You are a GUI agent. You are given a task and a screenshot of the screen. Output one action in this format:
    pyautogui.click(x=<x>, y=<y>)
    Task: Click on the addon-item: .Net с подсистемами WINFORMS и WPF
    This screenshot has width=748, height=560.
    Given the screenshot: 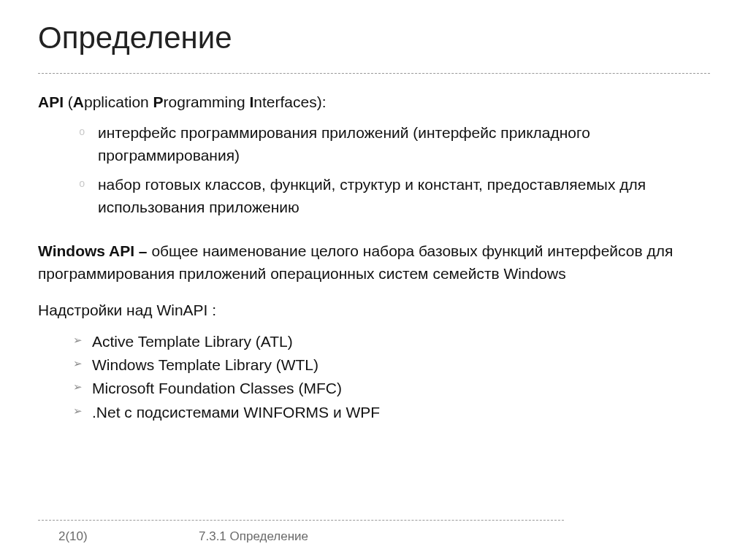 What is the action you would take?
    pyautogui.click(x=374, y=413)
    